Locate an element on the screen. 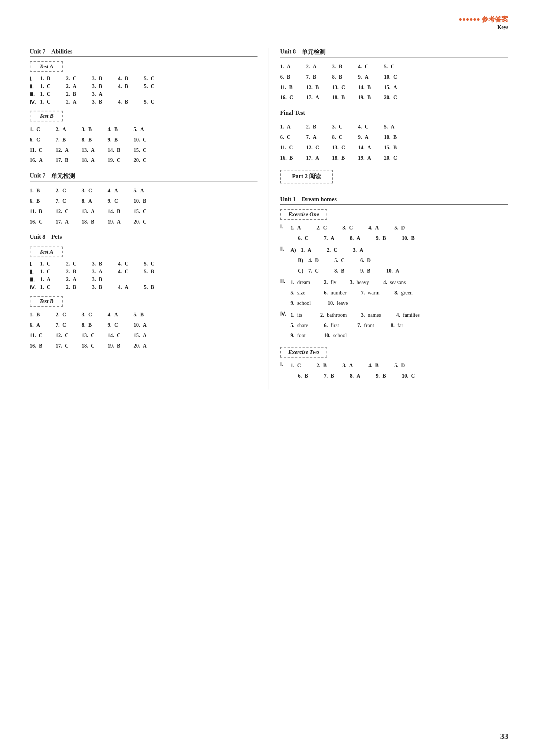 The height and width of the screenshot is (756, 538). exercise-one-section: Exercise One Ⅰ. 1. A 2. C 3. C is located at coordinates (394, 276).